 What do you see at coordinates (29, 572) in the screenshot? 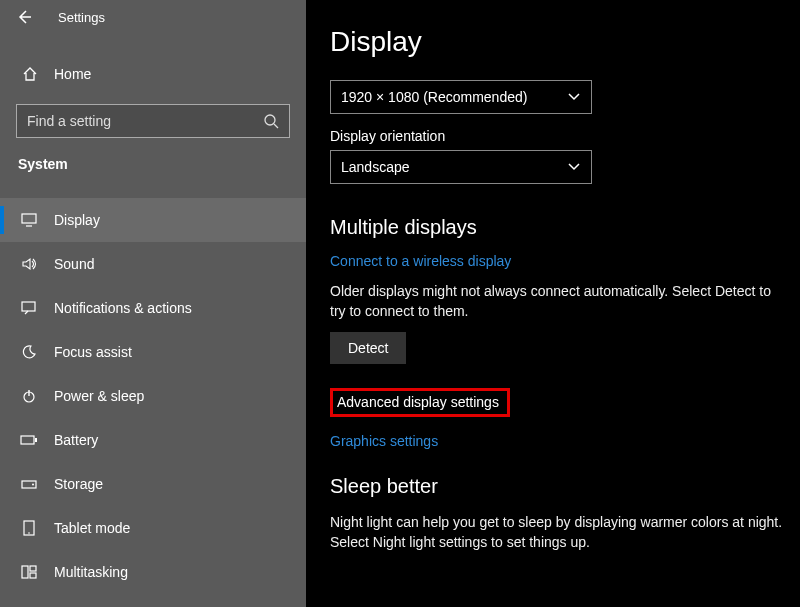
I see `multitask-icon` at bounding box center [29, 572].